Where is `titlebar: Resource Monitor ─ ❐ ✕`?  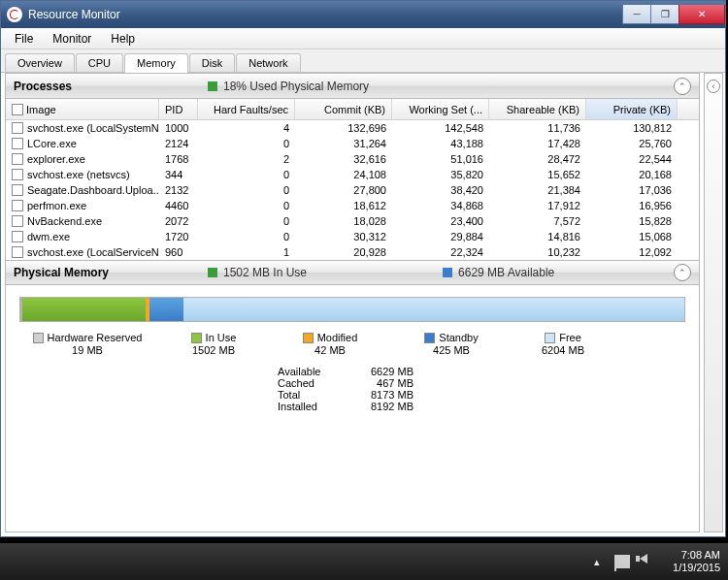 titlebar: Resource Monitor ─ ❐ ✕ is located at coordinates (363, 15).